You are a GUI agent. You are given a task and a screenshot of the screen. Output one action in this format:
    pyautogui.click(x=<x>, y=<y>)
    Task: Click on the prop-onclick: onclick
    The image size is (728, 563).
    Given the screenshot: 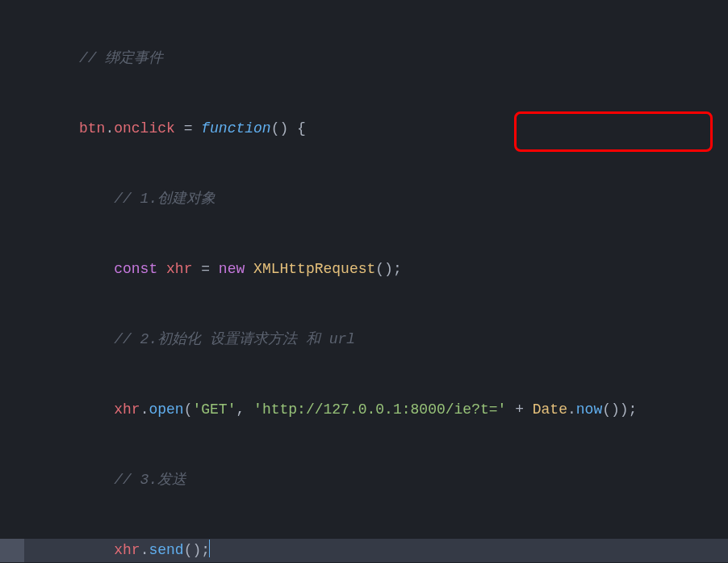 What is the action you would take?
    pyautogui.click(x=144, y=128)
    